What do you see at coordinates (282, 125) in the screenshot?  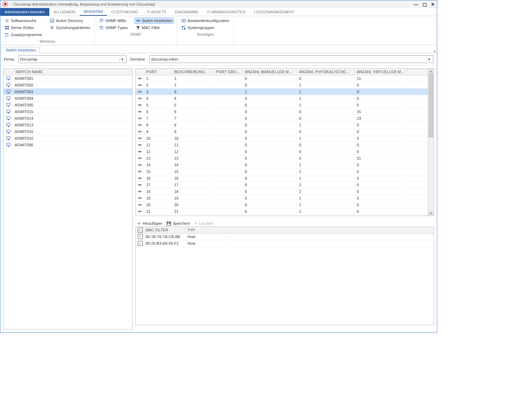 I see `port-row: 88010` at bounding box center [282, 125].